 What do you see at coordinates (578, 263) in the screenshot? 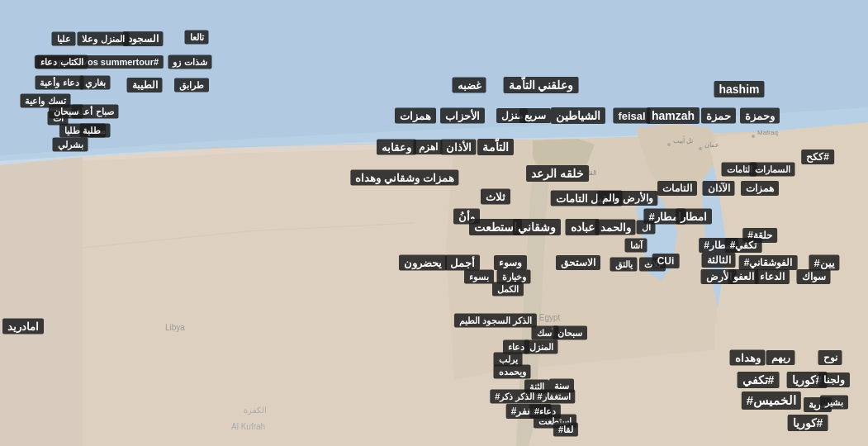
I see `map-tag: الاستحق` at bounding box center [578, 263].